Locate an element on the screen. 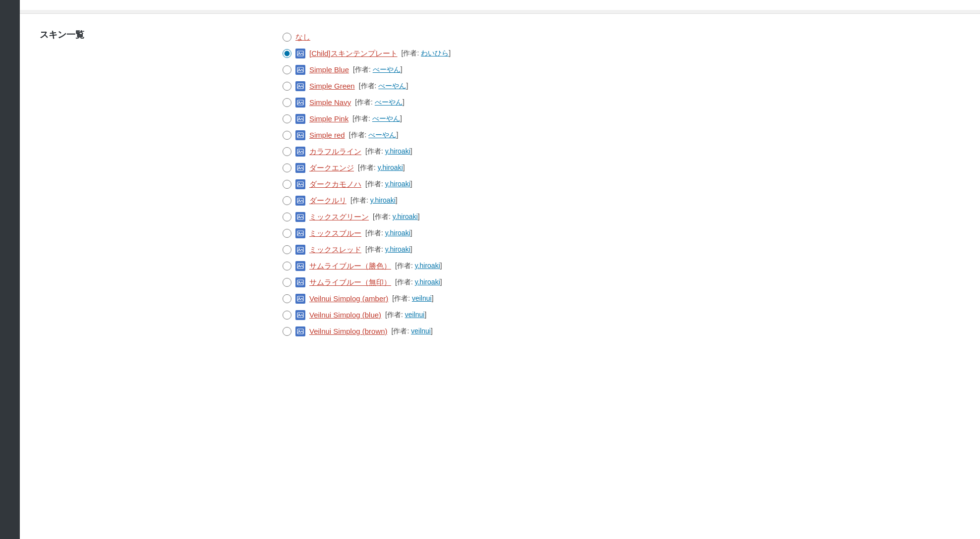 This screenshot has height=539, width=980. skin-item: Simple Green [作者: べーやん] is located at coordinates (367, 86).